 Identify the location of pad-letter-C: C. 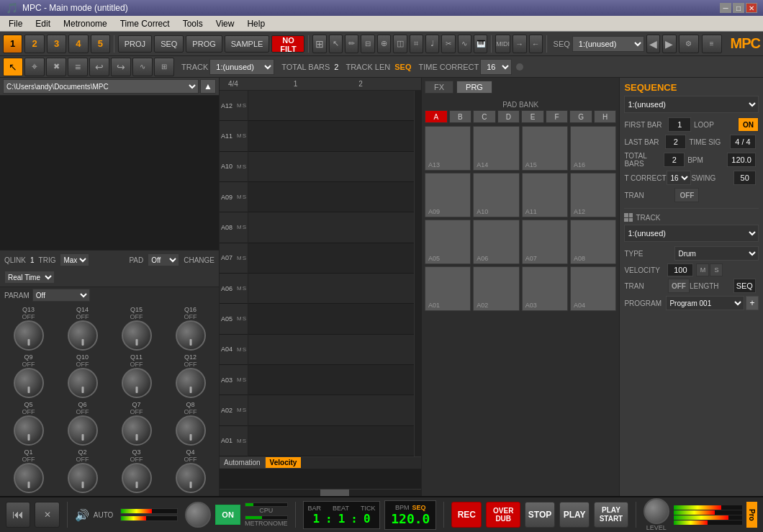
(484, 117).